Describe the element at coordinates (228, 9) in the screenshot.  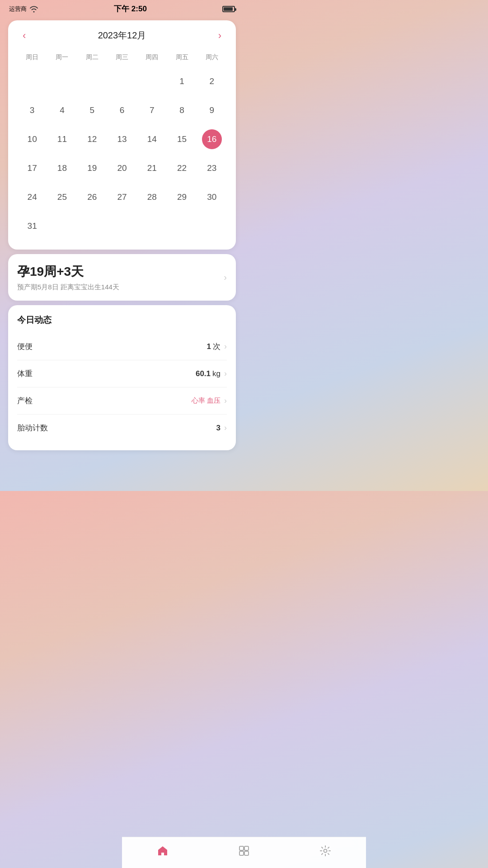
I see `battery-fill` at that location.